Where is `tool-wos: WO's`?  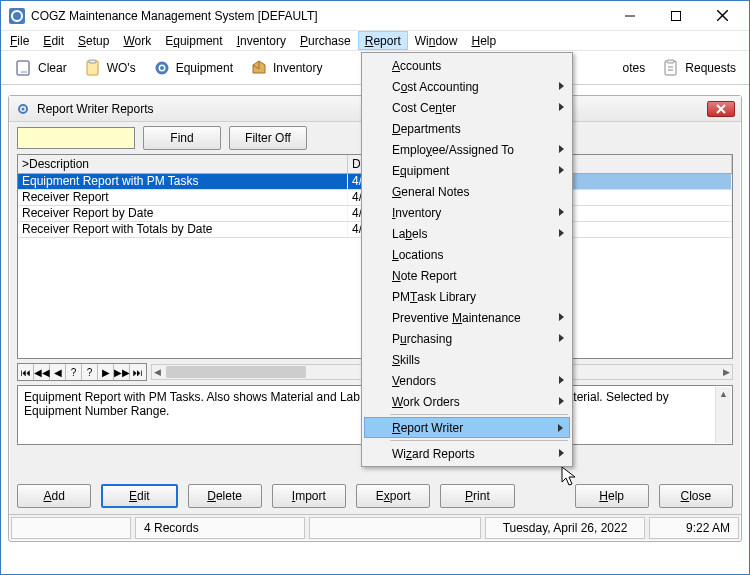
tool-wos: WO's is located at coordinates (110, 68).